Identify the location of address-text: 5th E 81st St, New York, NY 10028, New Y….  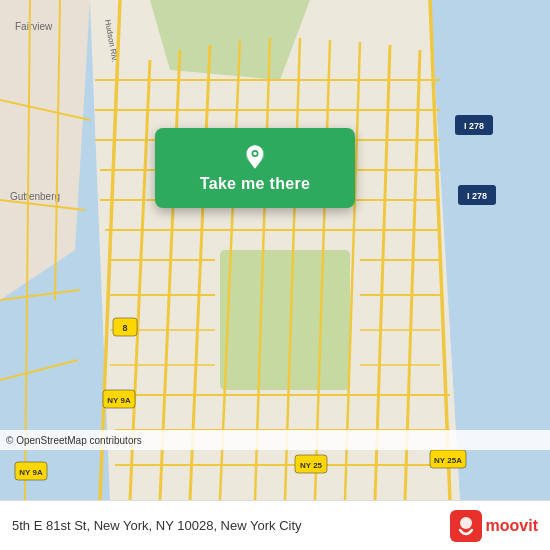
(157, 526).